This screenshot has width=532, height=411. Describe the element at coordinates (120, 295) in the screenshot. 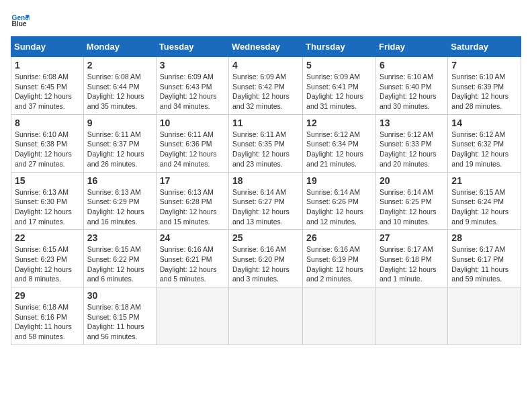

I see `day-number: 30` at that location.